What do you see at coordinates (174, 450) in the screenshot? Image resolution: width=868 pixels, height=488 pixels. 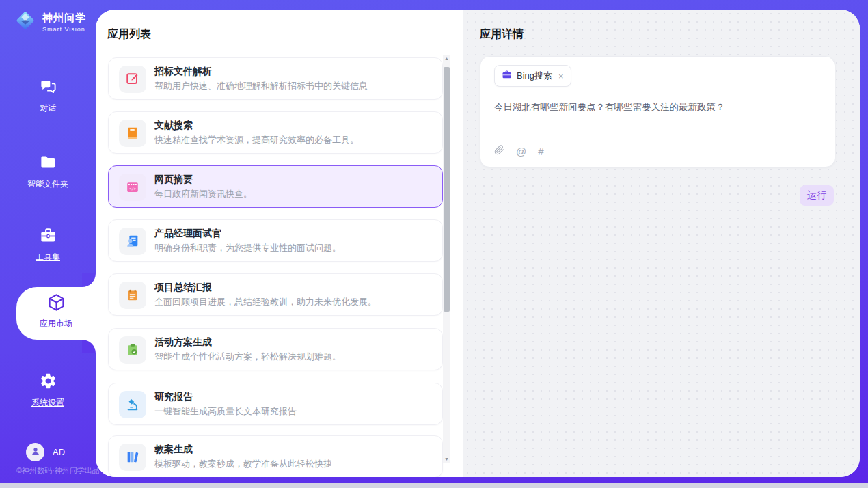 I see `app-item-name: 教案生成` at bounding box center [174, 450].